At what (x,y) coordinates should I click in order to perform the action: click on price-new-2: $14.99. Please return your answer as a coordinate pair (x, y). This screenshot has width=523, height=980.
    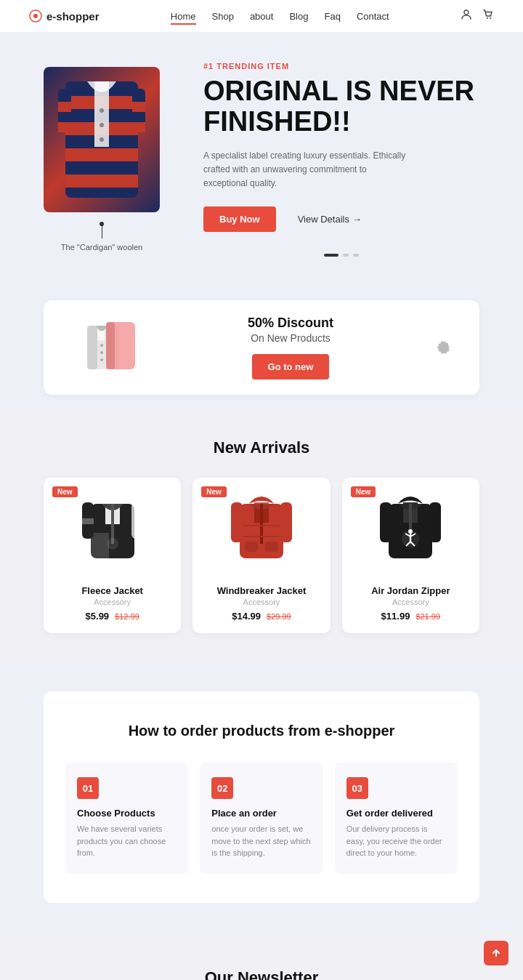
    Looking at the image, I should click on (246, 616).